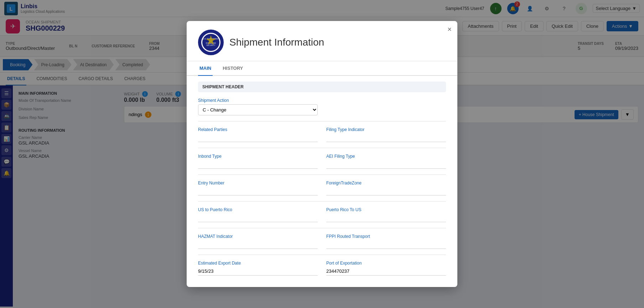  Describe the element at coordinates (277, 42) in the screenshot. I see `modal-title: Shipment Information` at that location.